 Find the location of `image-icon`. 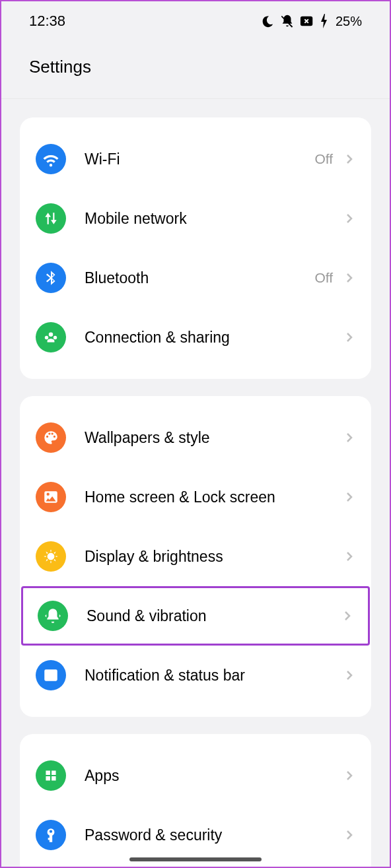

image-icon is located at coordinates (51, 497).